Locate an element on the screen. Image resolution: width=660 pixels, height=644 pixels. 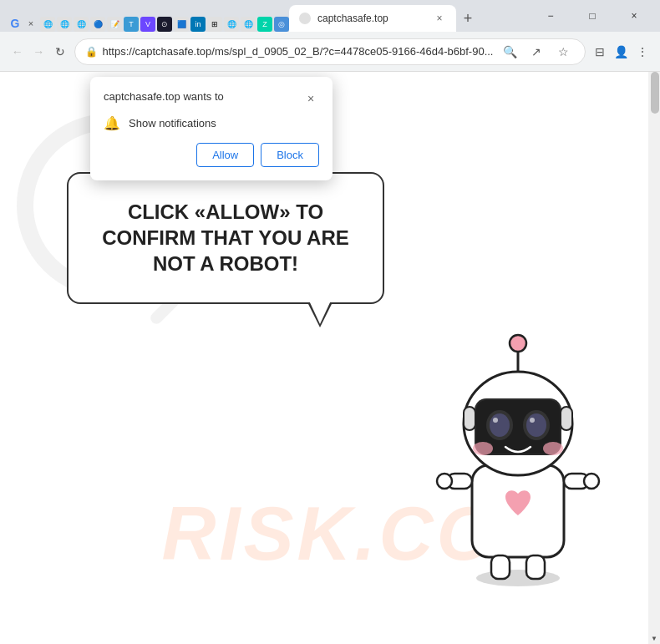
close-button: × is located at coordinates (634, 16).